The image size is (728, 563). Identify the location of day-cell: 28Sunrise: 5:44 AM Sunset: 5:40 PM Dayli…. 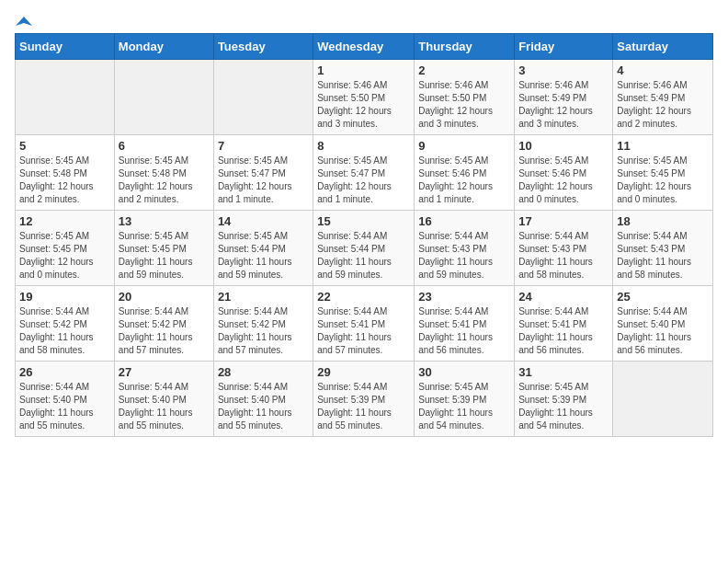
(263, 399).